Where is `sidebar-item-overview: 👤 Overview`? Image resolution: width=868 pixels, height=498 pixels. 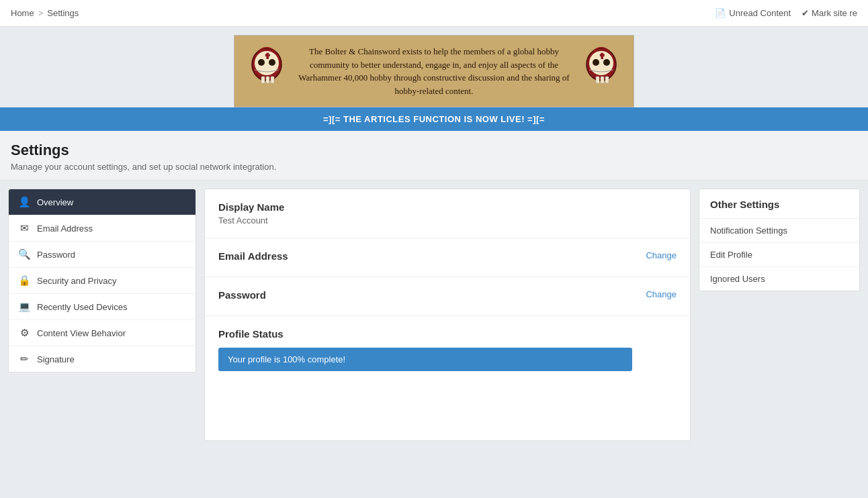
sidebar-item-overview: 👤 Overview is located at coordinates (102, 203).